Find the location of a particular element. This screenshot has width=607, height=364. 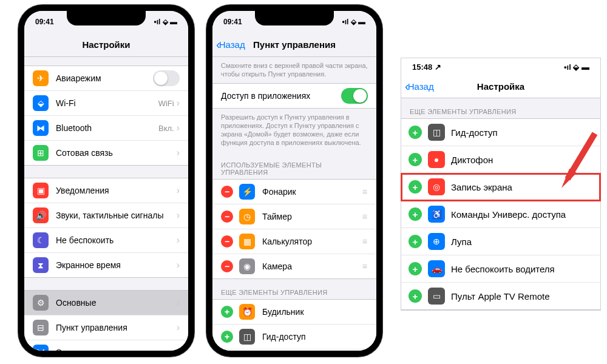

row-label: Таймер is located at coordinates (312, 217).